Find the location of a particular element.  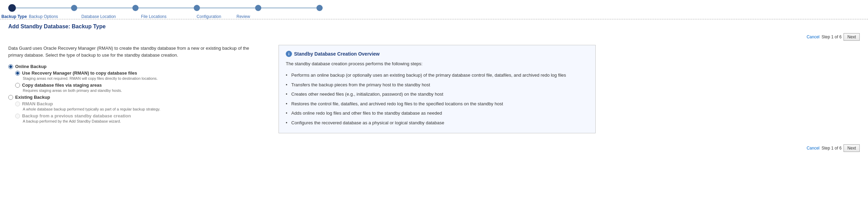

step-1-label-wrap: Backup Type is located at coordinates (12, 17).